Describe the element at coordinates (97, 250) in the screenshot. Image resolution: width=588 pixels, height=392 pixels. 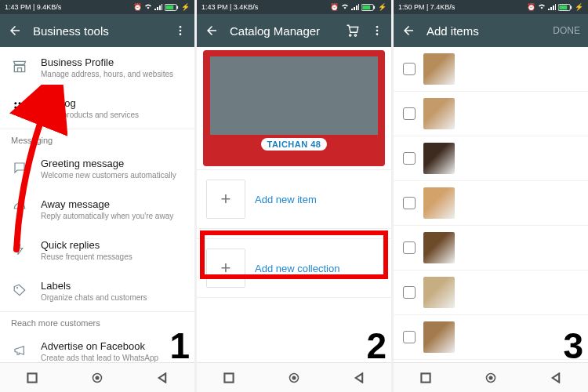
I see `item-quick-replies: Quick replies Reuse frequent messages` at that location.